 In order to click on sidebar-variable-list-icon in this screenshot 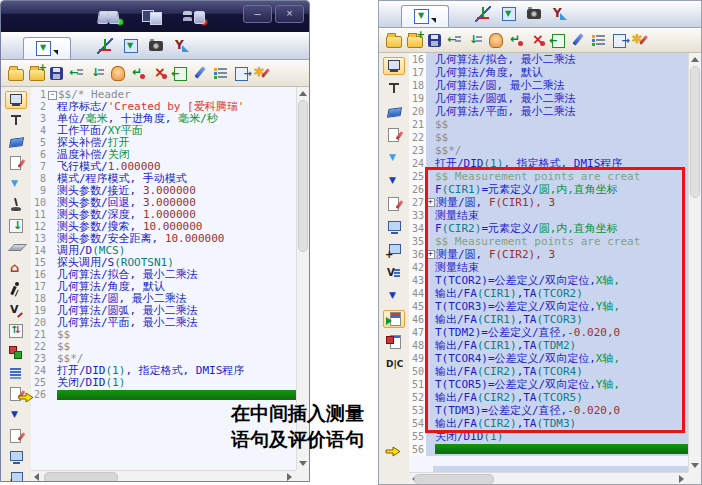, I will do `click(394, 273)`.